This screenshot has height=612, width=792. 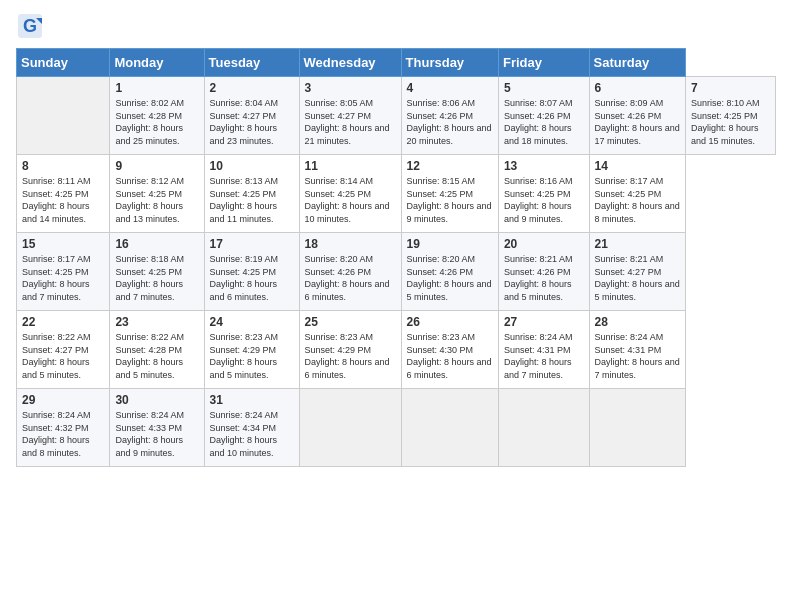 I want to click on day-info: Sunrise: 8:19 AMSunset: 4:25 PMDaylight:…, so click(x=252, y=278).